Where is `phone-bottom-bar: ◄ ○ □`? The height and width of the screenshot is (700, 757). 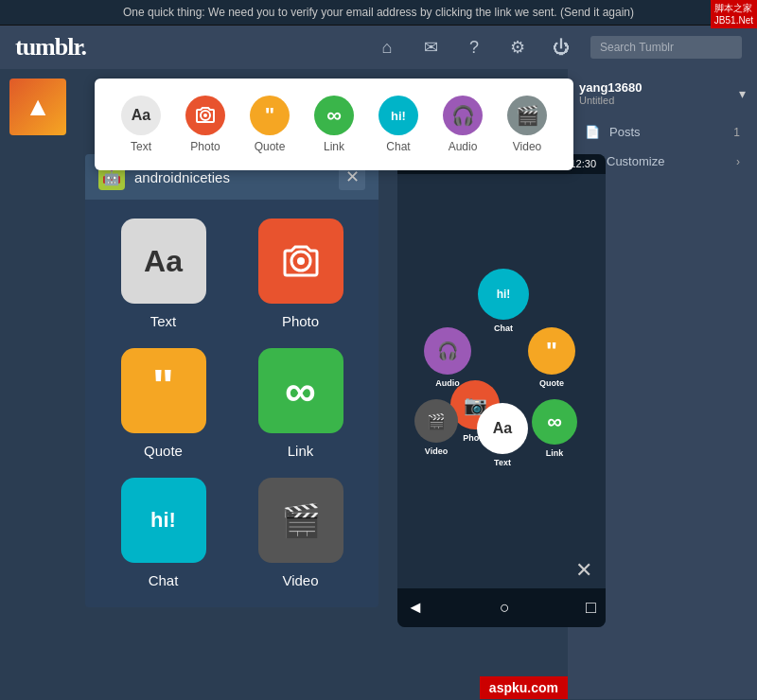 phone-bottom-bar: ◄ ○ □ is located at coordinates (502, 607).